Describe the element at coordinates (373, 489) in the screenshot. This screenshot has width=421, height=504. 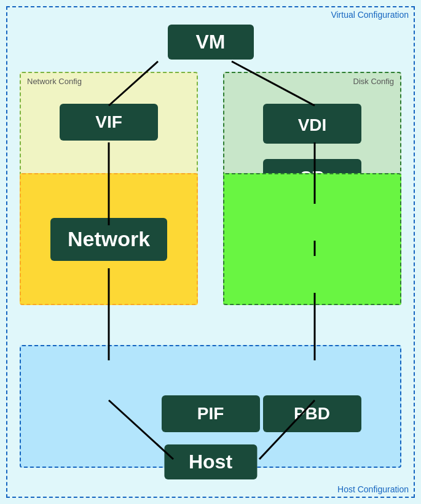
I see `host-config-label: Host Configuration` at that location.